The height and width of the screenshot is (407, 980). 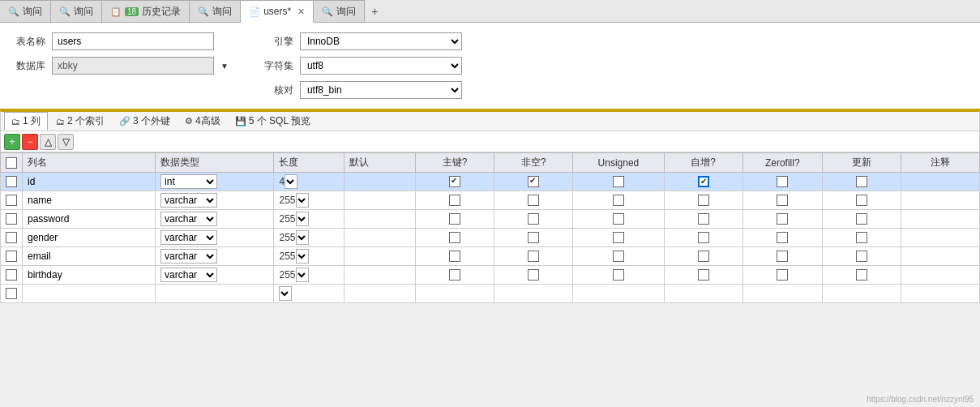 I want to click on tab-users: 📄 users* ✕, so click(x=277, y=11).